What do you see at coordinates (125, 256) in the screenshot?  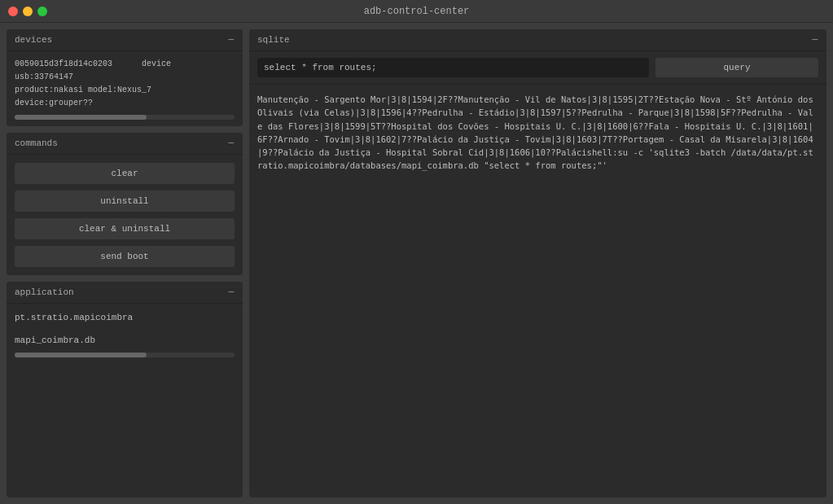 I see `send-boot-button: send boot` at bounding box center [125, 256].